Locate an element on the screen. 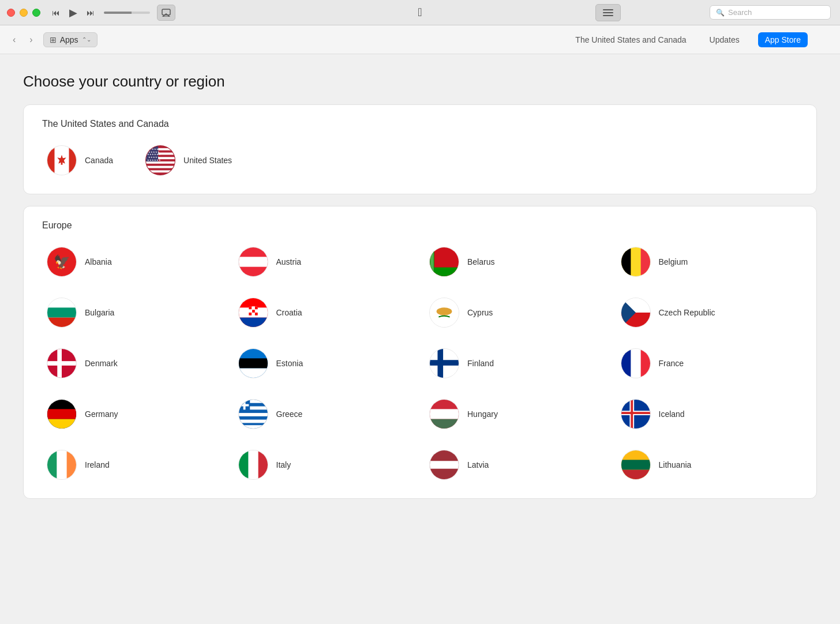  flag-croatia is located at coordinates (253, 313).